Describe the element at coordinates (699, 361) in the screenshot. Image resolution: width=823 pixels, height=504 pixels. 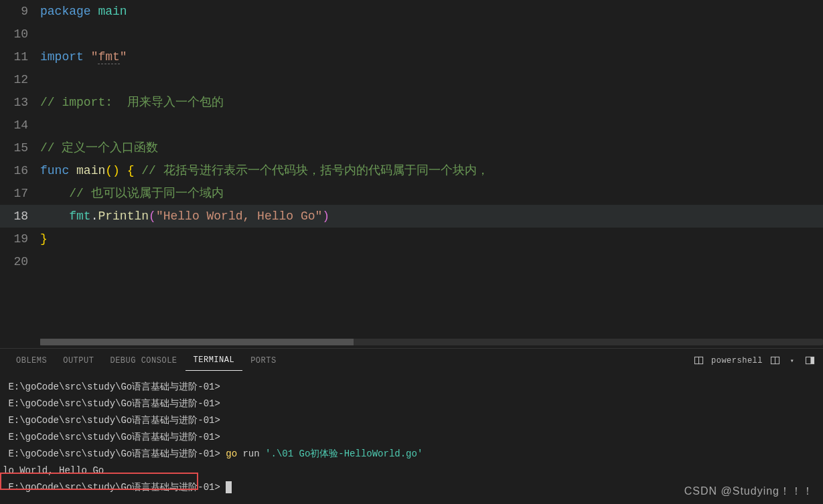
I see `split-terminal-icon` at that location.